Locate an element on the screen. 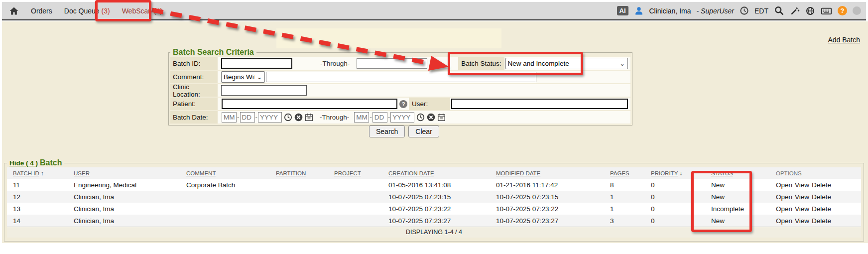  batch-date-to-dd is located at coordinates (380, 118).